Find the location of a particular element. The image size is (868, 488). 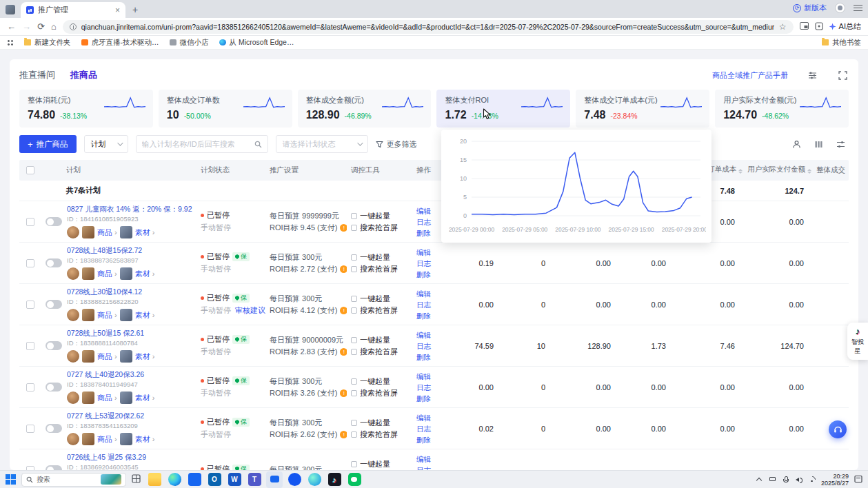

col-header-user-pay: 用户实际支付金额 is located at coordinates (778, 170).